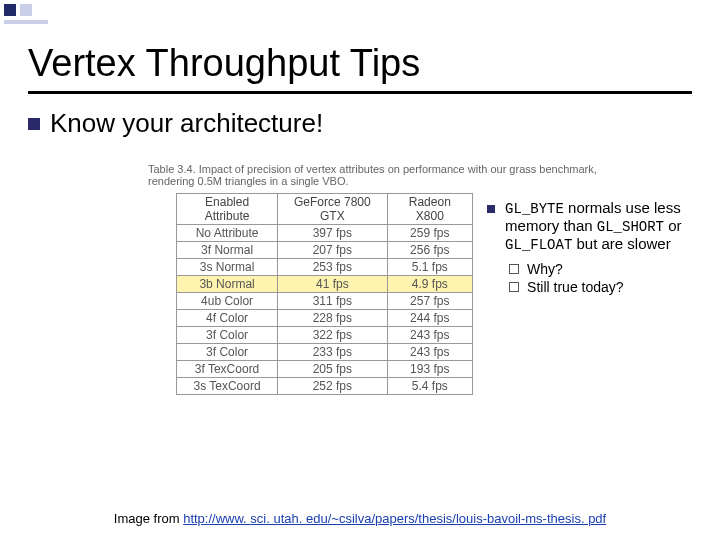  Describe the element at coordinates (430, 318) in the screenshot. I see `table-cell: 244 fps` at that location.